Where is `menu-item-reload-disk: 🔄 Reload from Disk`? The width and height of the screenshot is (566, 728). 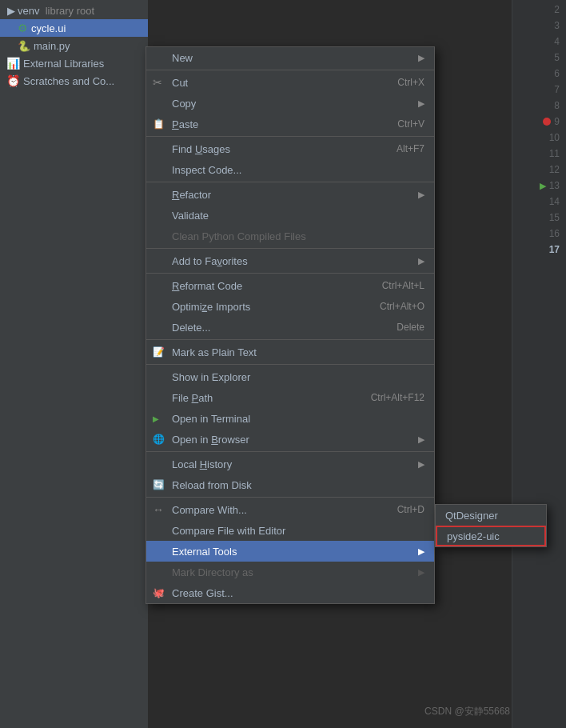
menu-item-reload-disk: 🔄 Reload from Disk is located at coordinates (290, 485).